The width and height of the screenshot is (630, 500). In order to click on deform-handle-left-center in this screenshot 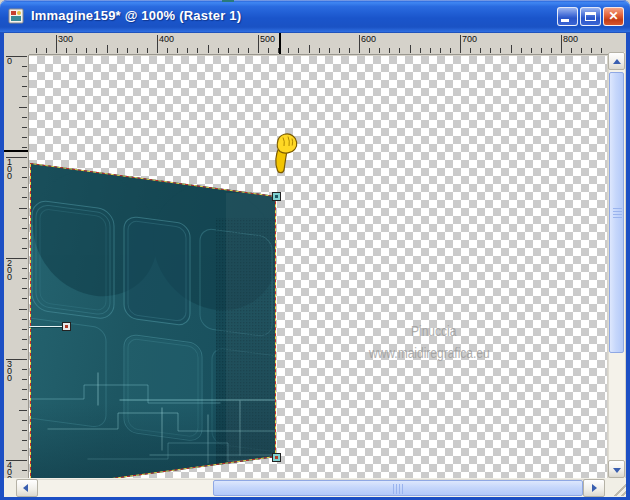, I will do `click(66, 326)`.